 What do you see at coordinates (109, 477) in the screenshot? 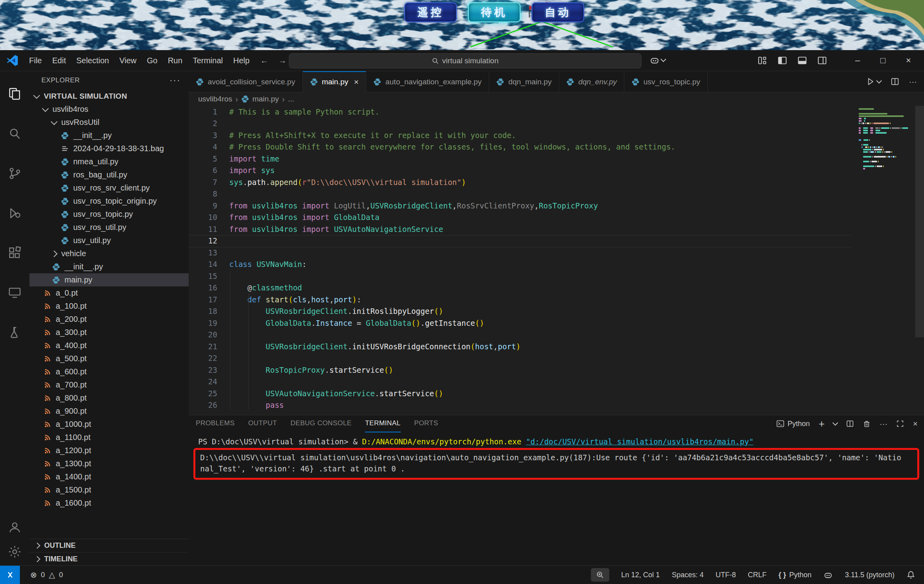
I see `explorer-item: a_1400.pt` at bounding box center [109, 477].